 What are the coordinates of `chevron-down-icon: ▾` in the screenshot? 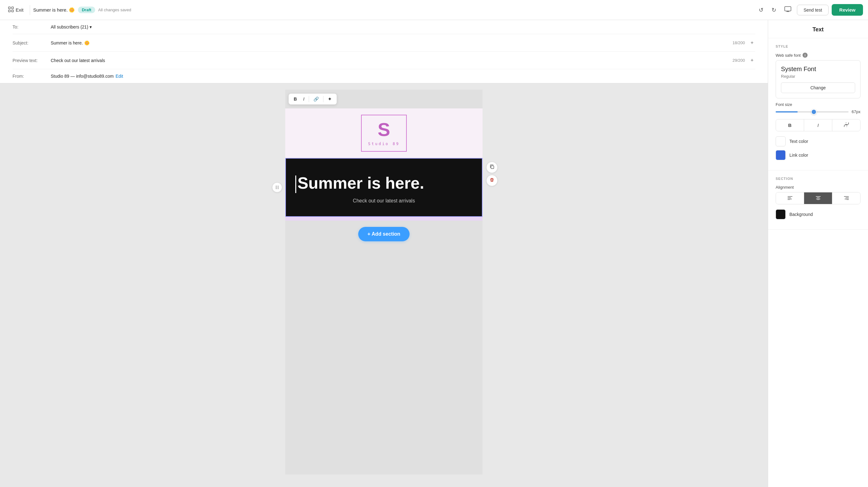 It's located at (91, 27).